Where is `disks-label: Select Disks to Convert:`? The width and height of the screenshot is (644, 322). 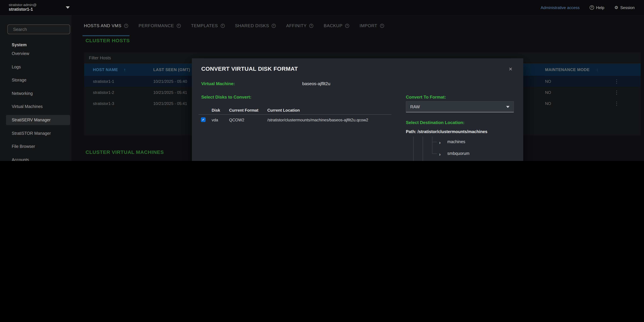
disks-label: Select Disks to Convert: is located at coordinates (226, 97).